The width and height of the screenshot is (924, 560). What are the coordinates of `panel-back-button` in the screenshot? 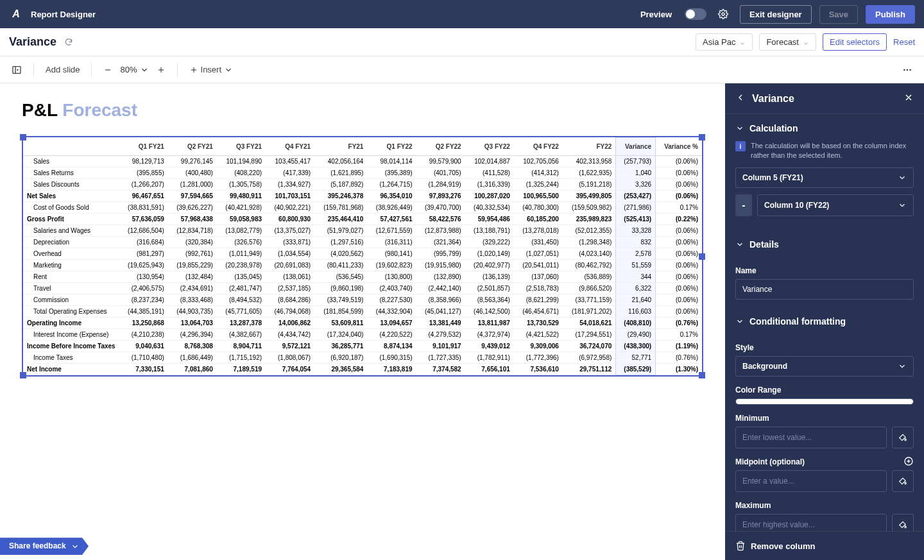 It's located at (740, 99).